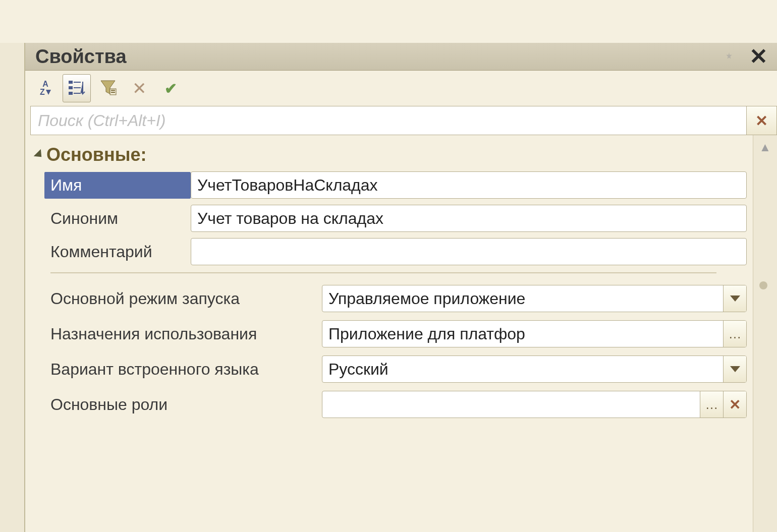  Describe the element at coordinates (523, 369) in the screenshot. I see `field-language-variant: Русский` at that location.